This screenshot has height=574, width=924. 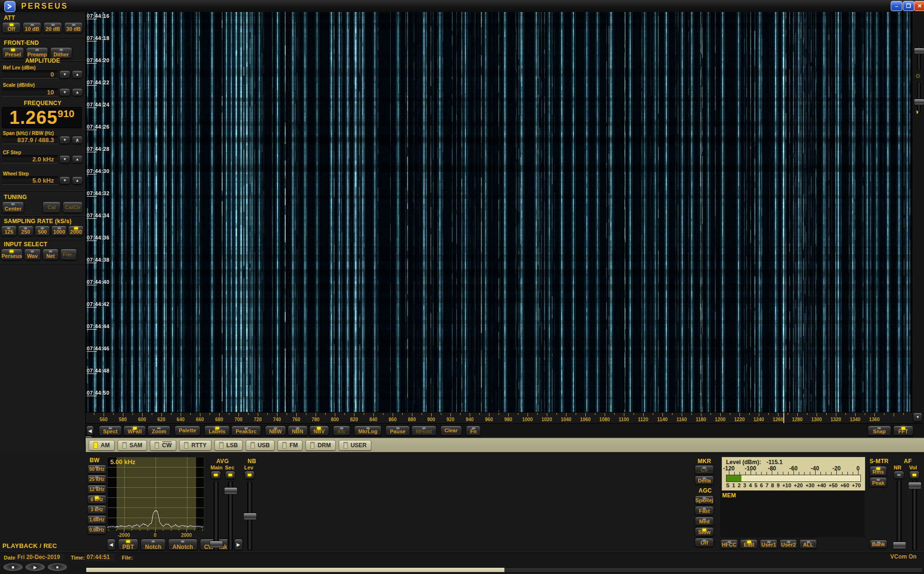 What do you see at coordinates (473, 431) in the screenshot?
I see `fn-button: Fn` at bounding box center [473, 431].